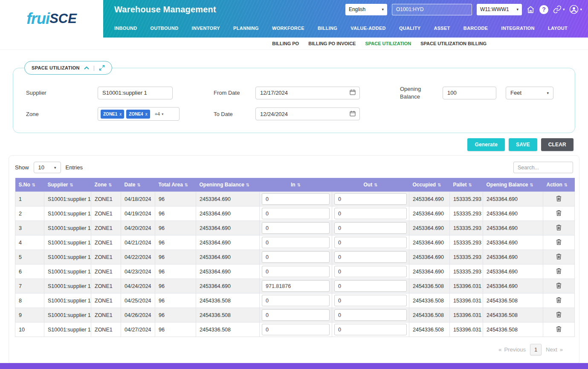 This screenshot has width=588, height=369. I want to click on column-header-action: Action⇅, so click(559, 185).